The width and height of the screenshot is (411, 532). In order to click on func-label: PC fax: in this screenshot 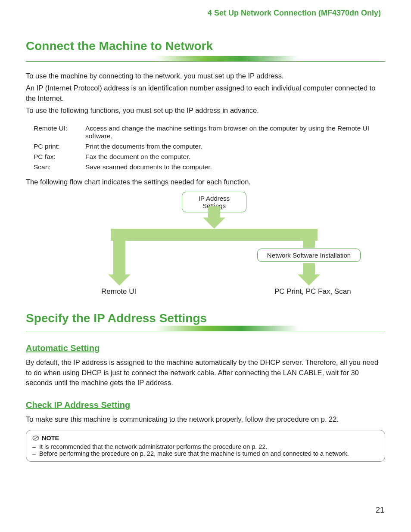, I will do `click(59, 157)`.